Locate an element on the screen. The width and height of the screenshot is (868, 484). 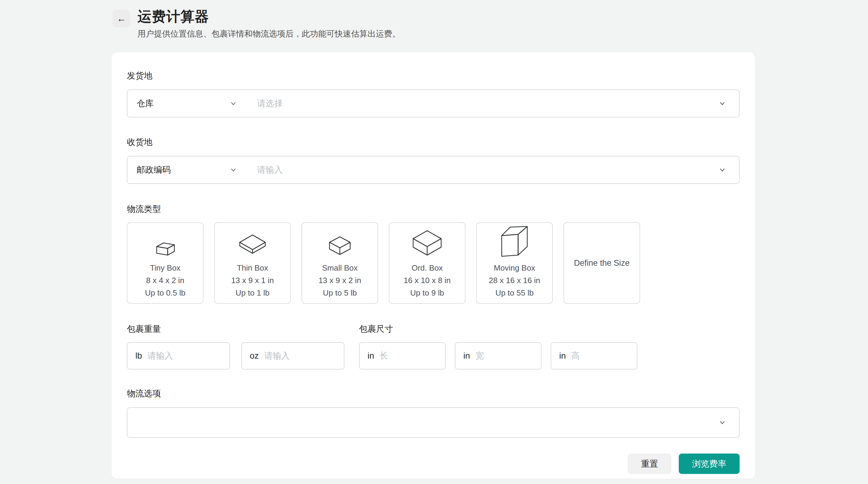
origin-placeholder: 请选择 is located at coordinates (270, 103).